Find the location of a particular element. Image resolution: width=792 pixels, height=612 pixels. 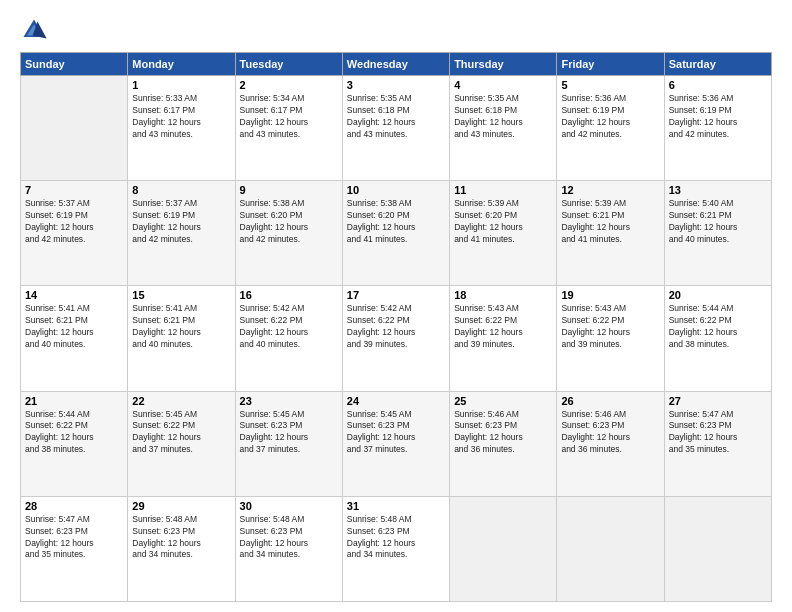

weekday-header: Friday is located at coordinates (610, 64).